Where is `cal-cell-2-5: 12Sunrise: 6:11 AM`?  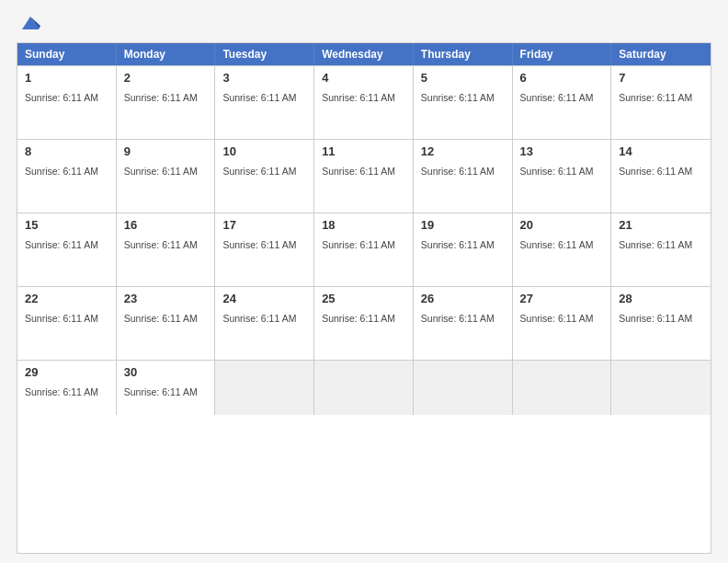 cal-cell-2-5: 12Sunrise: 6:11 AM is located at coordinates (463, 177).